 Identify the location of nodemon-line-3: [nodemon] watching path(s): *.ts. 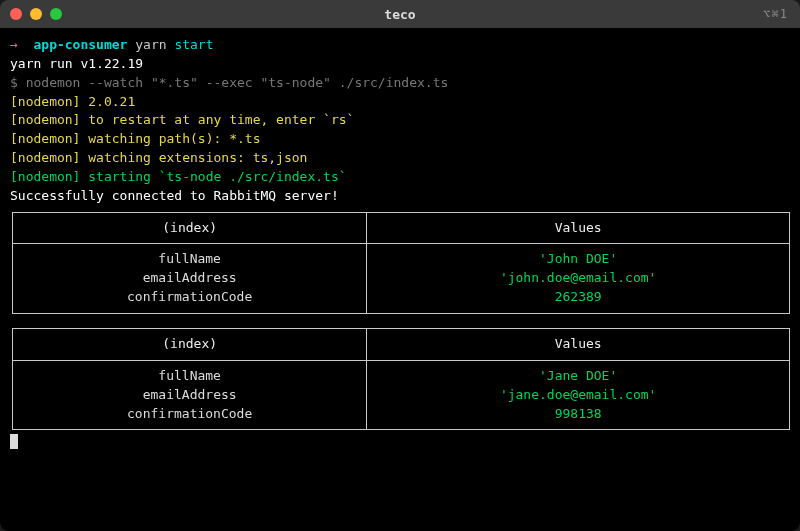
(400, 140).